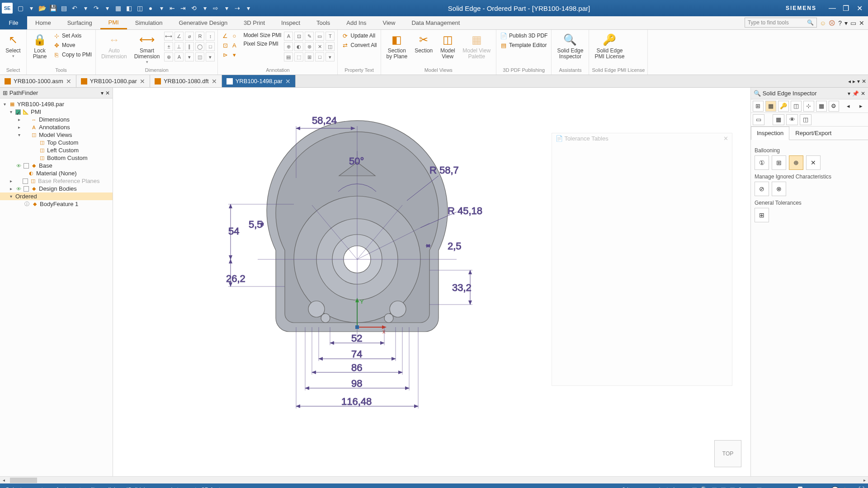 The height and width of the screenshot is (488, 868). What do you see at coordinates (741, 487) in the screenshot?
I see `sb-icon-6: ↻` at bounding box center [741, 487].